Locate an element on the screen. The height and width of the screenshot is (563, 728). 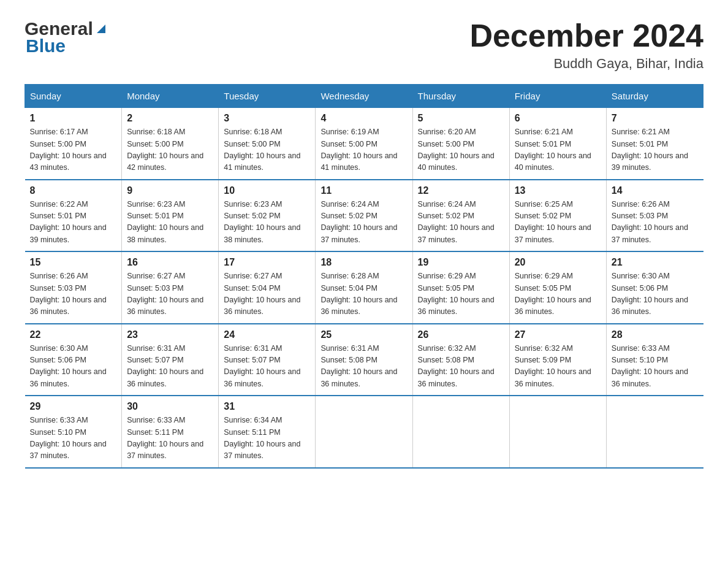
calendar-week-row: 1 Sunrise: 6:17 AM Sunset: 5:00 PM Dayli… is located at coordinates (364, 144).